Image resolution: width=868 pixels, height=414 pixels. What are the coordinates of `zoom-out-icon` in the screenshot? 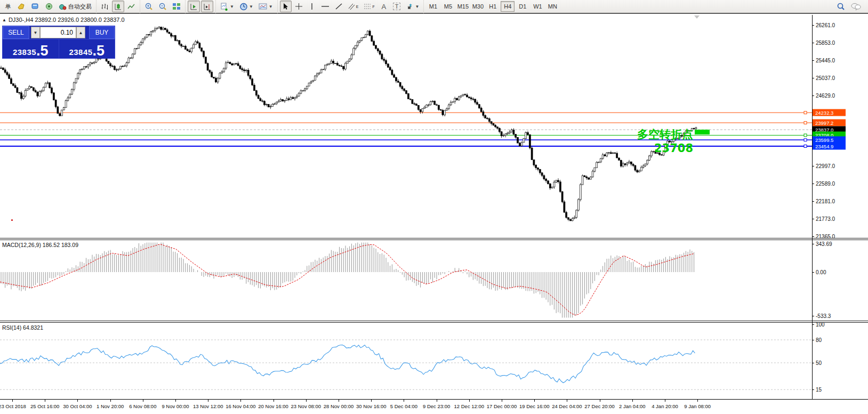 It's located at (163, 6).